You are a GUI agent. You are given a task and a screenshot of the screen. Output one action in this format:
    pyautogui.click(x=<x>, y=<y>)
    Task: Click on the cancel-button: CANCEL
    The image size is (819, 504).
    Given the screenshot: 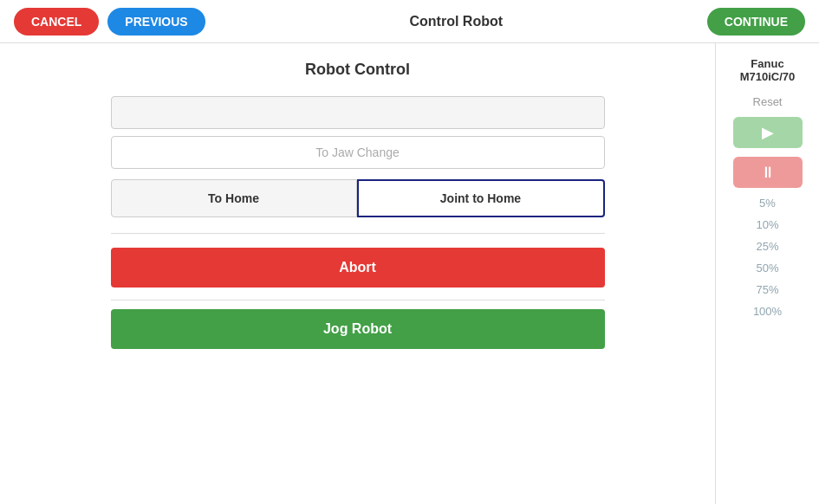 What is the action you would take?
    pyautogui.click(x=56, y=22)
    